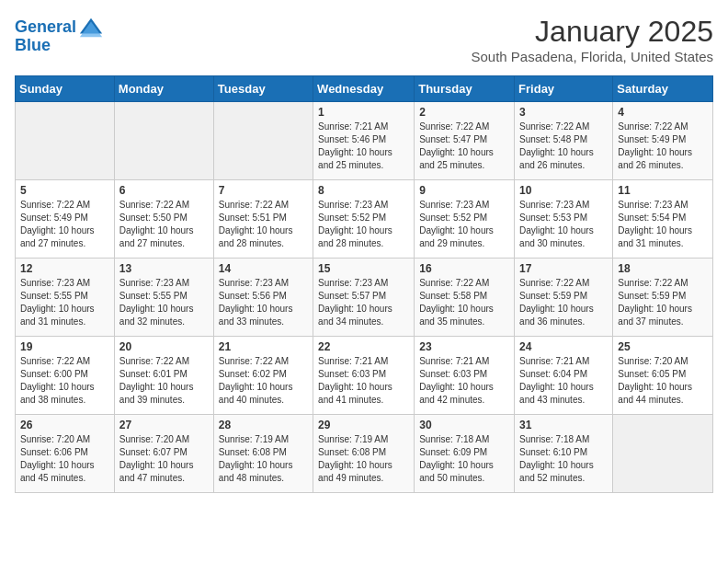 This screenshot has height=563, width=728. I want to click on calendar-cell: 16Sunrise: 7:22 AM Sunset: 5:58 PM Dayli…, so click(465, 298).